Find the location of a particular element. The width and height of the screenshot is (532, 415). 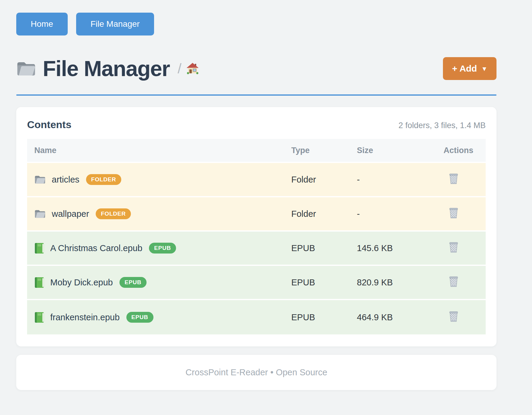

column-header-type: Type is located at coordinates (324, 150).